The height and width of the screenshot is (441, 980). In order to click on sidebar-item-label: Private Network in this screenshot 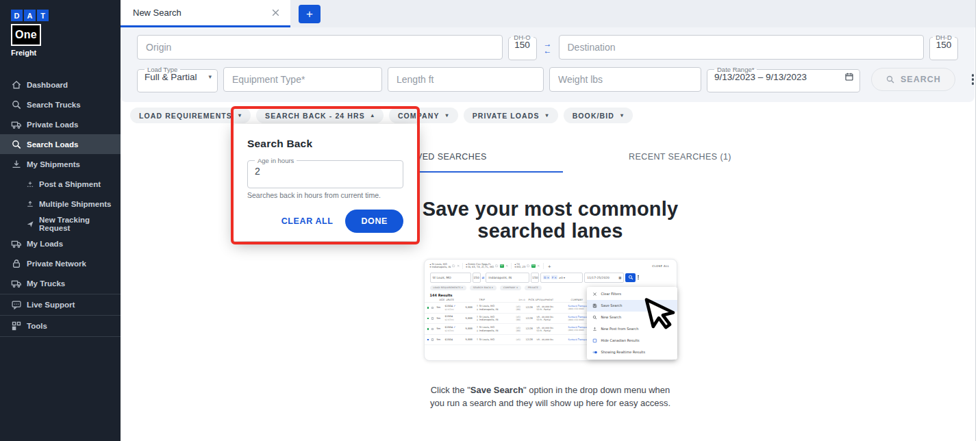, I will do `click(56, 264)`.